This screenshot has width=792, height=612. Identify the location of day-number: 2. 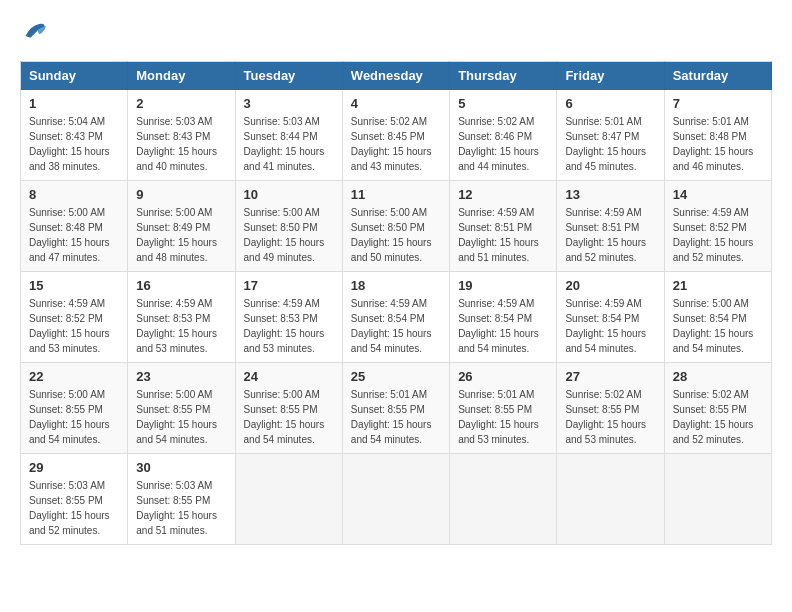
(181, 104).